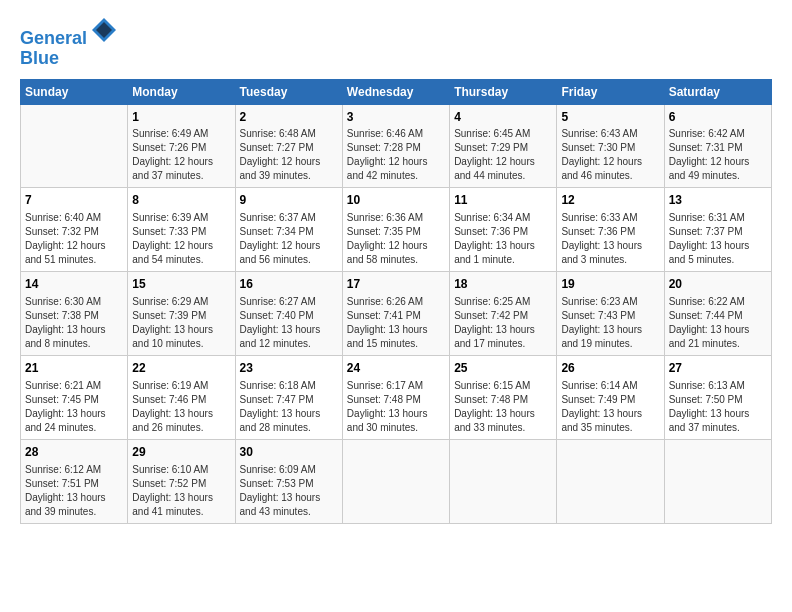  What do you see at coordinates (504, 230) in the screenshot?
I see `calendar-cell: 11Sunrise: 6:34 AM Sunset: 7:36 PM Dayli…` at bounding box center [504, 230].